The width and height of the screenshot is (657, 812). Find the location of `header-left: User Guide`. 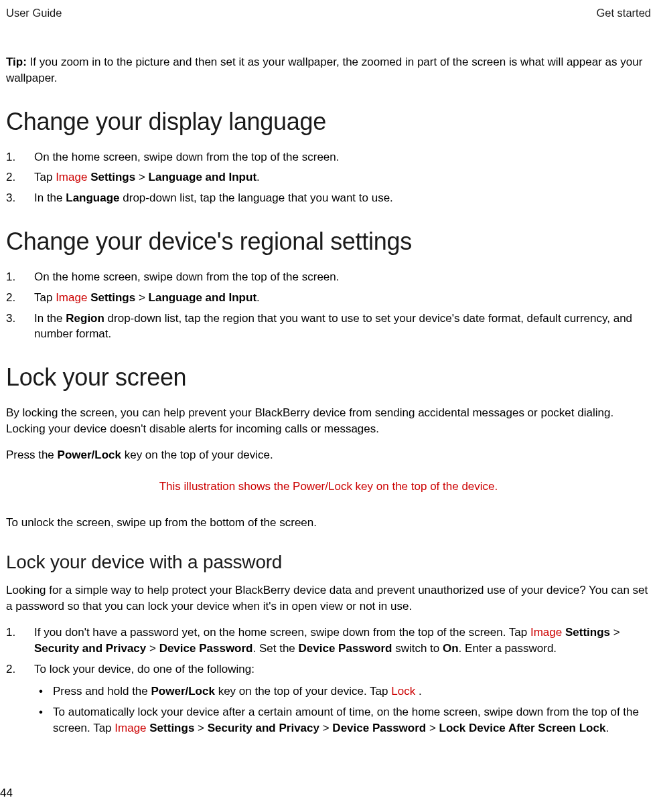

header-left: User Guide is located at coordinates (33, 13).